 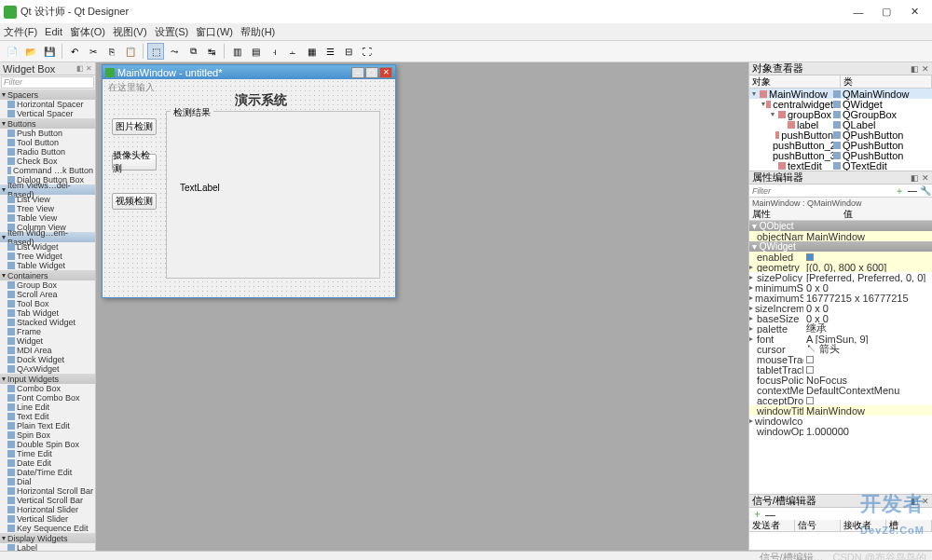 What do you see at coordinates (841, 278) in the screenshot?
I see `property-row: ▸sizePolicy[Preferred, Preferred, 0, 0]` at bounding box center [841, 278].